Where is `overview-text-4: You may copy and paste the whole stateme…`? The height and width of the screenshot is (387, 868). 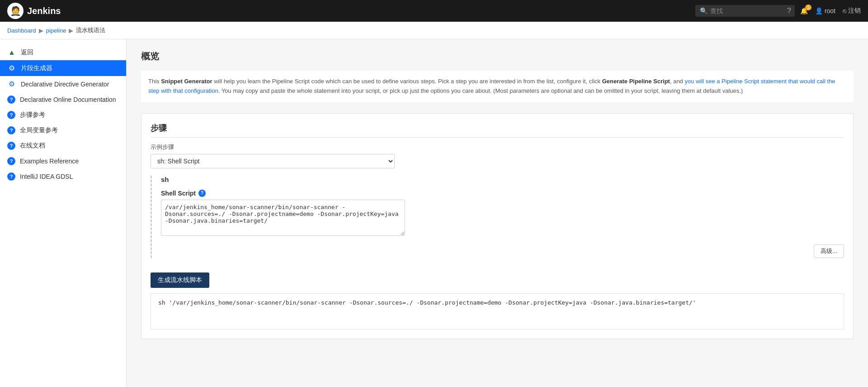 overview-text-4: You may copy and paste the whole stateme… is located at coordinates (481, 91).